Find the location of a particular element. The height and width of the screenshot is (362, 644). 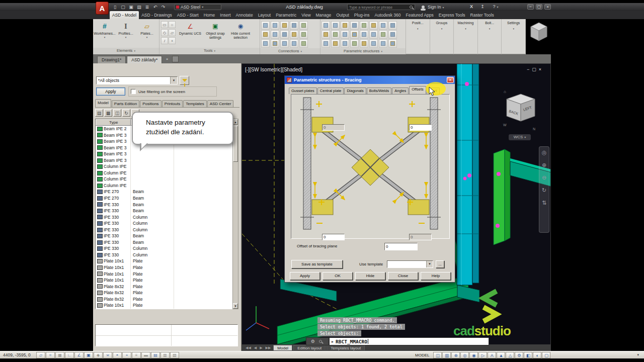

command-search-icon is located at coordinates (320, 341).